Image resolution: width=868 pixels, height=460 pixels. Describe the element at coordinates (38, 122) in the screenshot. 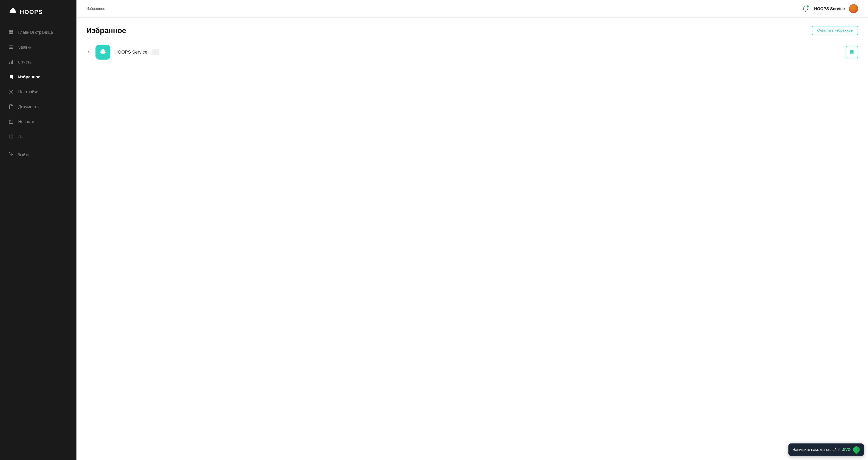

I see `sidebar-item-news: Новости` at that location.